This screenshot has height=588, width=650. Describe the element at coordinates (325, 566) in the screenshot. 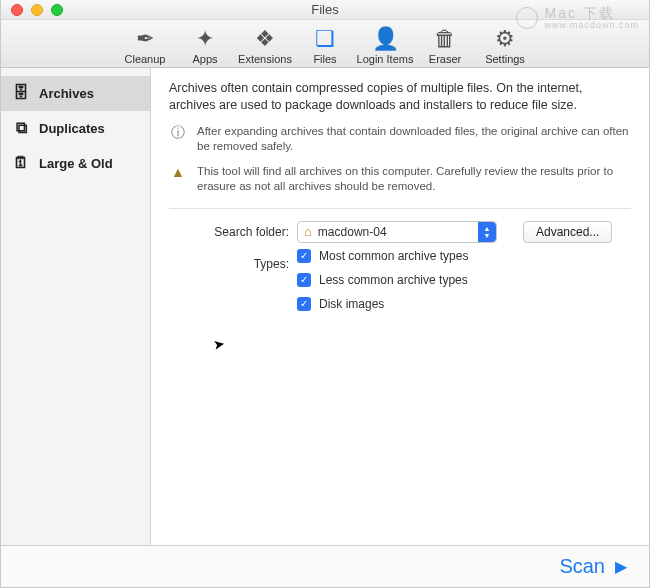

I see `footer: Scan ▶` at that location.